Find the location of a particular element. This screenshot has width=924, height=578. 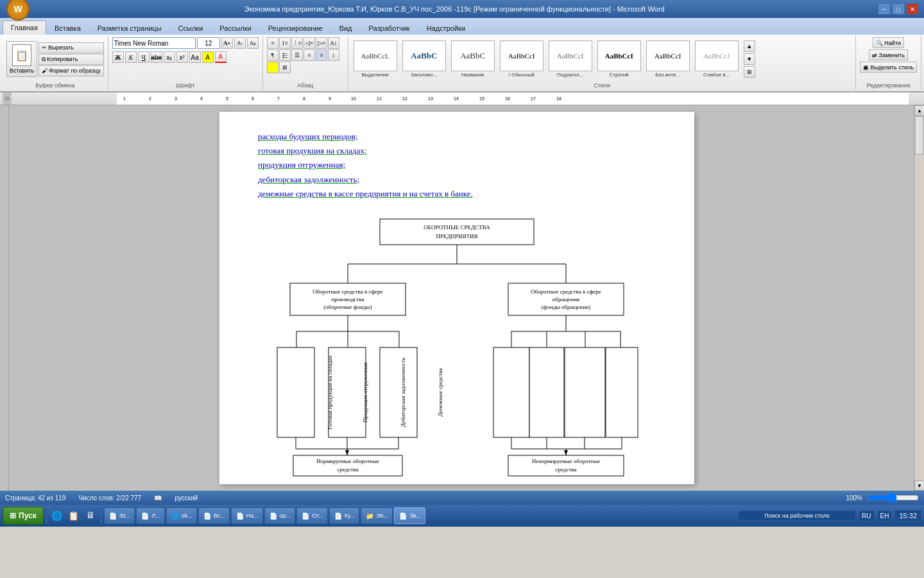

line-spacing-button: ↕ is located at coordinates (334, 55).